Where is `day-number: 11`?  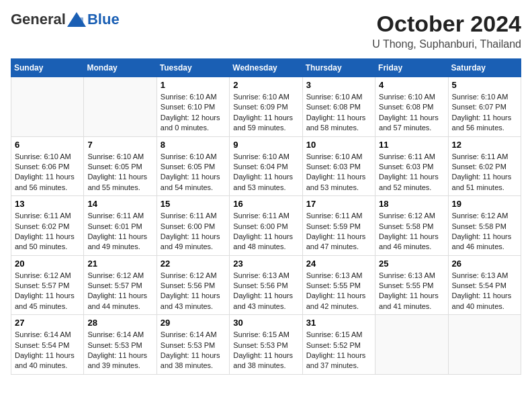
day-number: 11 is located at coordinates (411, 145).